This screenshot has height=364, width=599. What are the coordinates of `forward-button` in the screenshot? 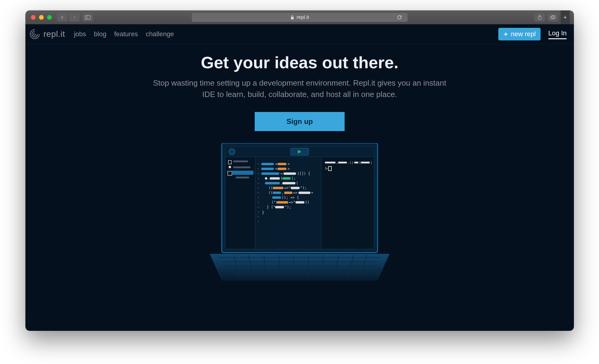 It's located at (74, 17).